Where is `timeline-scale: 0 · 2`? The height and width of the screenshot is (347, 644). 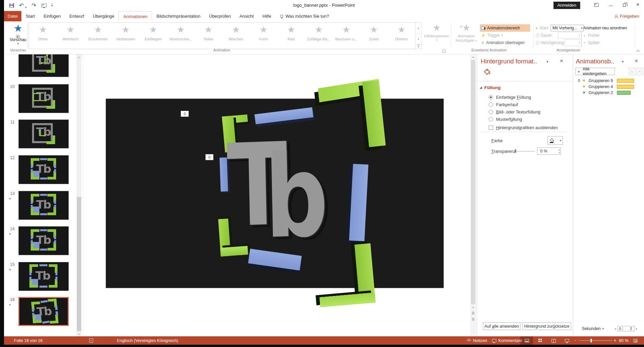 timeline-scale: 0 · 2 is located at coordinates (626, 329).